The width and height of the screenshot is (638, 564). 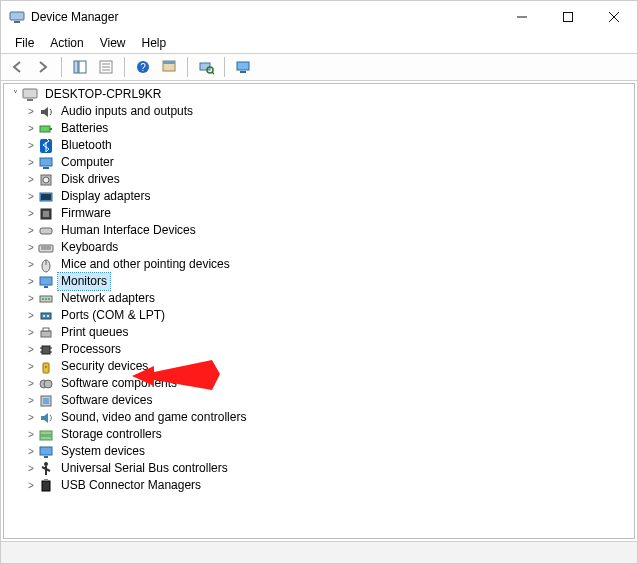 I want to click on tree-item-label: Computer, so click(x=88, y=162).